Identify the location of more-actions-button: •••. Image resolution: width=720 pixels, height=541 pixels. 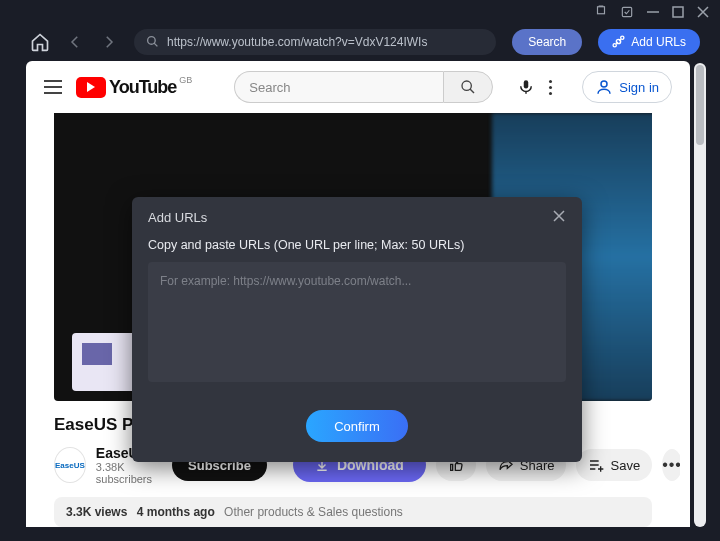
(671, 465).